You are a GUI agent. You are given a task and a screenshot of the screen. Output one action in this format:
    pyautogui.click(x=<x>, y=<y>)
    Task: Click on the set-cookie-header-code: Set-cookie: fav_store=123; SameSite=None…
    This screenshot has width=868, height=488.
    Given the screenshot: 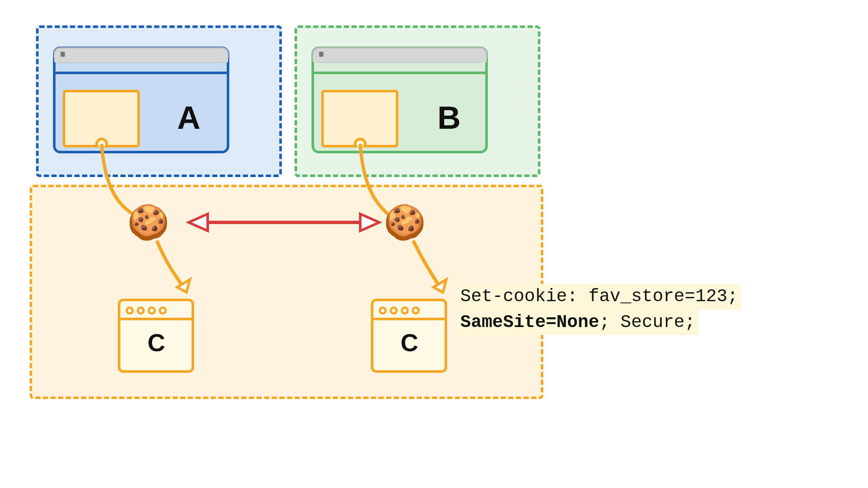 What is the action you would take?
    pyautogui.click(x=599, y=309)
    